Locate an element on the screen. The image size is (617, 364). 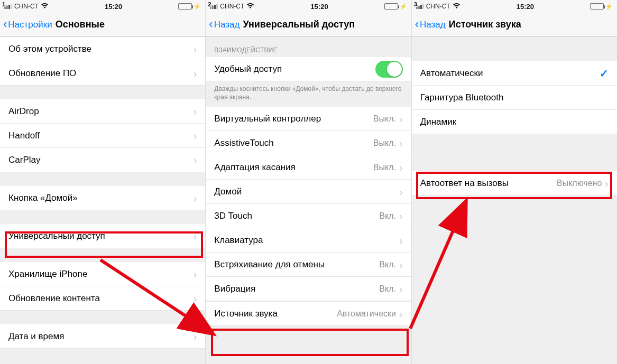
settings-row: Handoff› is located at coordinates (103, 136).